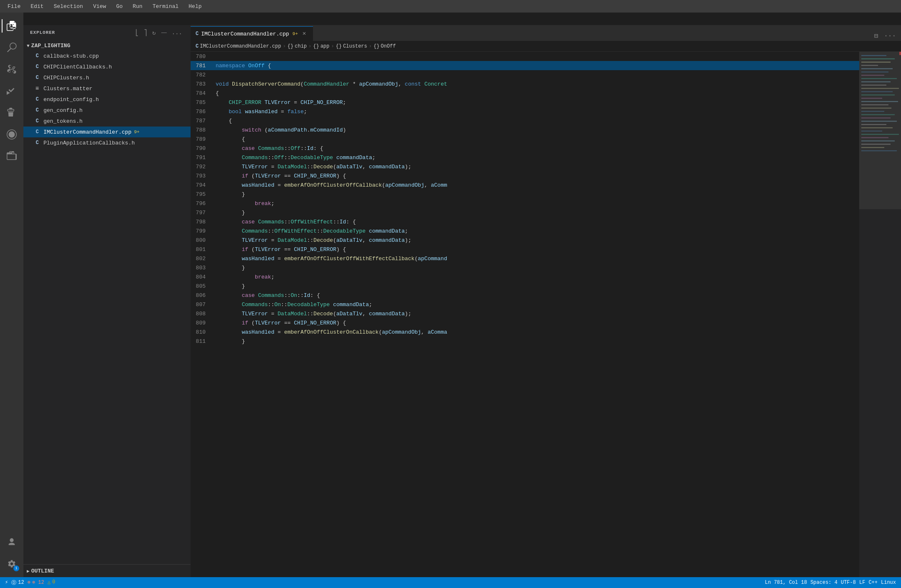  Describe the element at coordinates (107, 78) in the screenshot. I see `file-chipclusters: C CHIPClusters.h` at that location.